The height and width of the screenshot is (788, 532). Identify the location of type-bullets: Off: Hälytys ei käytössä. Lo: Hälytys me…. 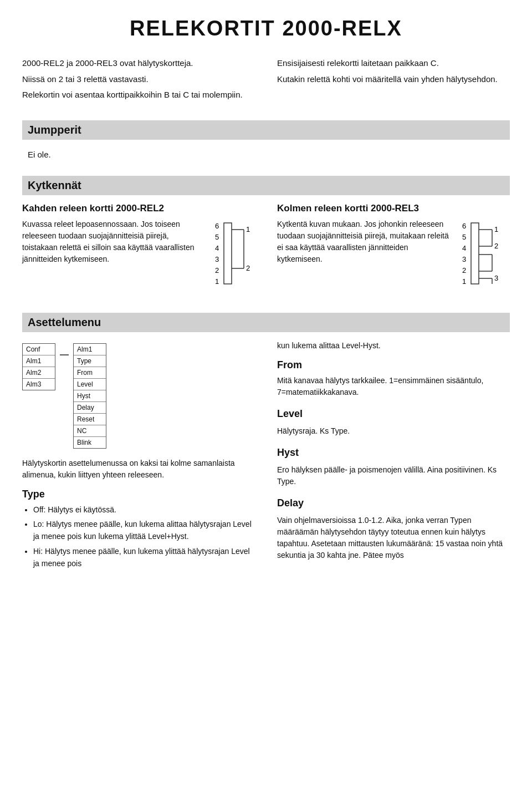
(139, 537).